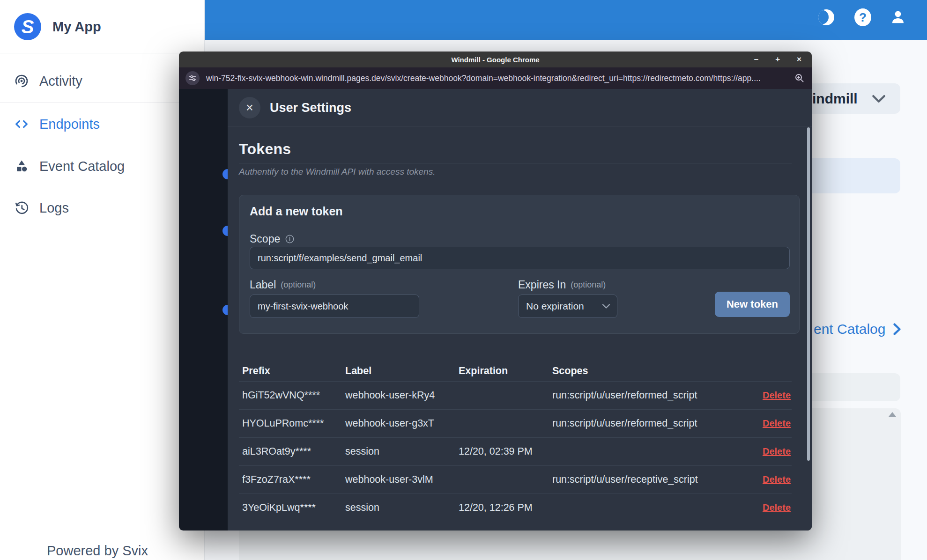 The image size is (927, 560). I want to click on code-icon, so click(22, 124).